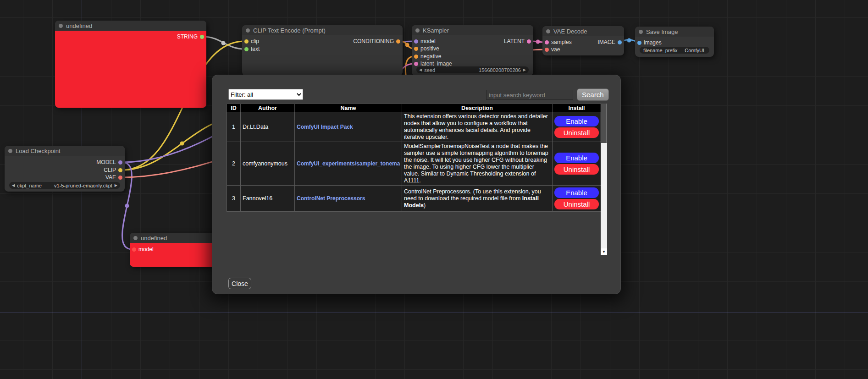 The height and width of the screenshot is (379, 868). What do you see at coordinates (234, 127) in the screenshot?
I see `cell-id: 1` at bounding box center [234, 127].